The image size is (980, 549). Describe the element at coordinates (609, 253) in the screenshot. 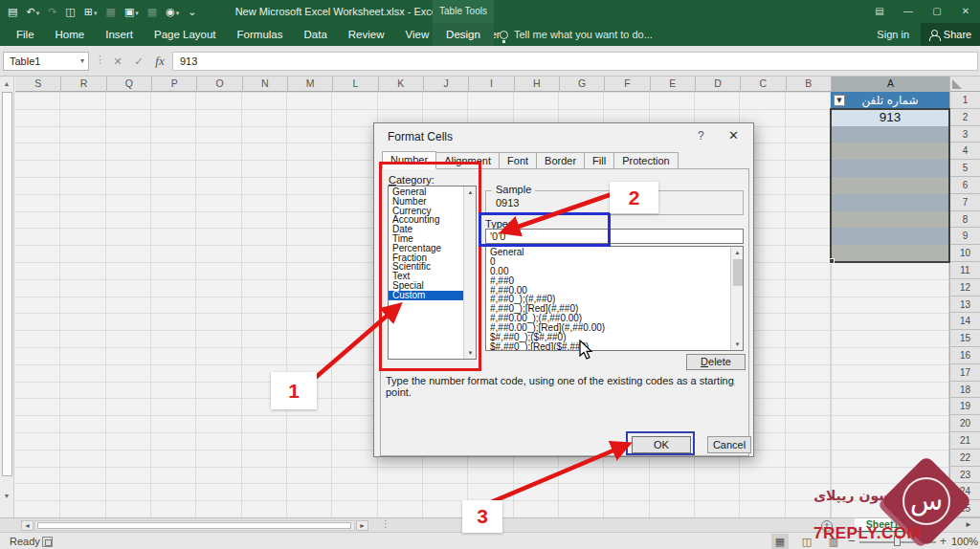

I see `format-code-item: General` at that location.